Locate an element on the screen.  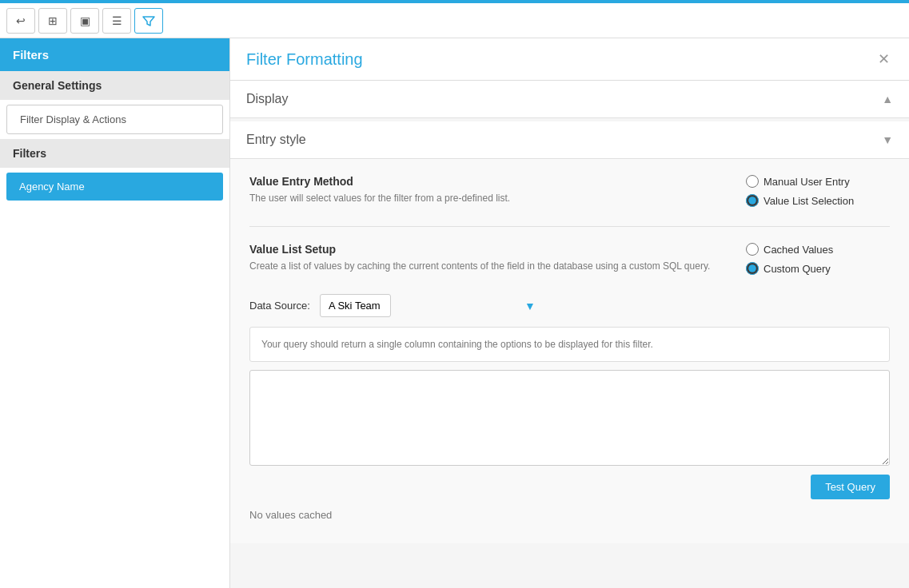
value-list-setup-label: Value List Setup is located at coordinates (489, 249).